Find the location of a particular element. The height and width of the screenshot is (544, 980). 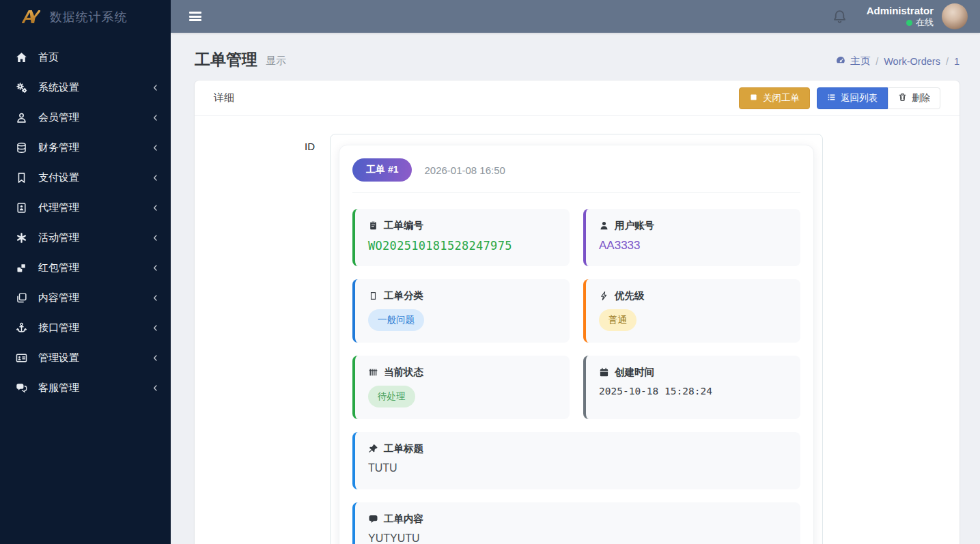

delete-label: 删除 is located at coordinates (921, 98).